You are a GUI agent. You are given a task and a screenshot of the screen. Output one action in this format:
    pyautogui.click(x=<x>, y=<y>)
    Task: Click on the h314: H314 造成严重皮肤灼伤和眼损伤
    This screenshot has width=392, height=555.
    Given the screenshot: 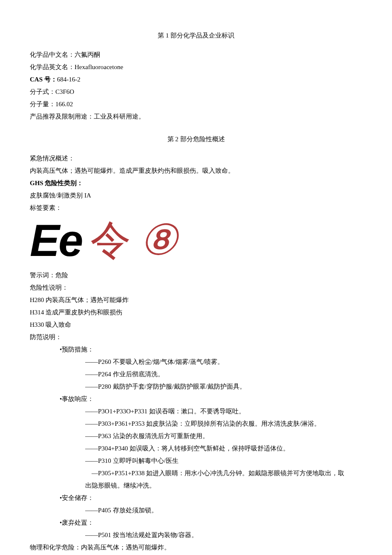 What is the action you would take?
    pyautogui.click(x=196, y=312)
    